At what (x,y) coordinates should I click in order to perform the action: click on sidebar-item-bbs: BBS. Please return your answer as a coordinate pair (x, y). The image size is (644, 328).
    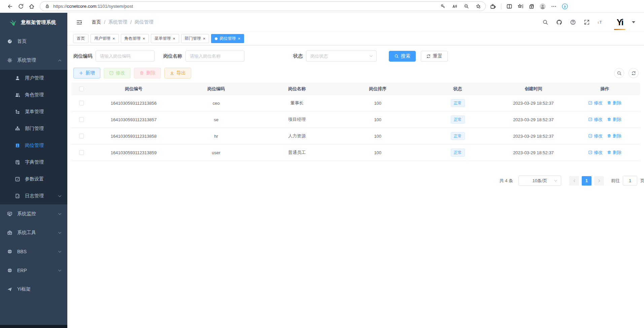
    Looking at the image, I should click on (34, 252).